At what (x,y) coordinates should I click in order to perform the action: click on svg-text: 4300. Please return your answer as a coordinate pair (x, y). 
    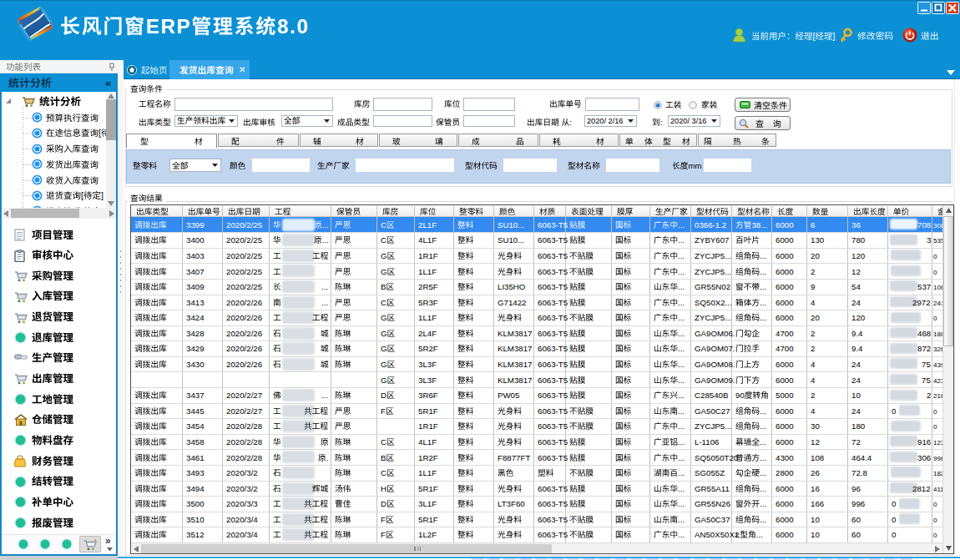
    Looking at the image, I should click on (785, 457).